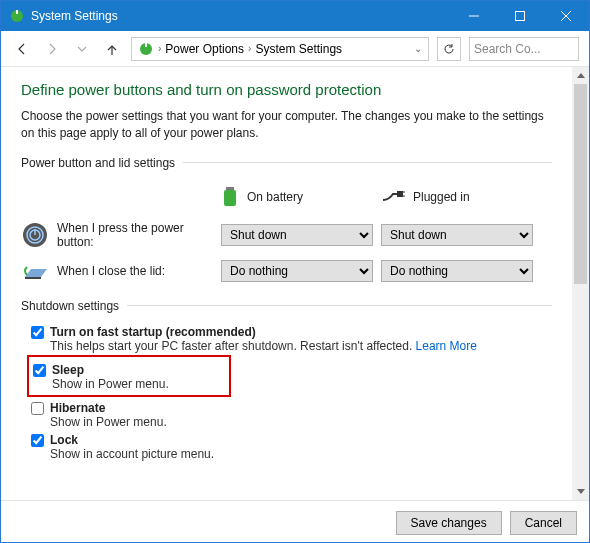 Image resolution: width=590 pixels, height=543 pixels. Describe the element at coordinates (298, 49) in the screenshot. I see `crumb-system-settings: System Settings` at that location.